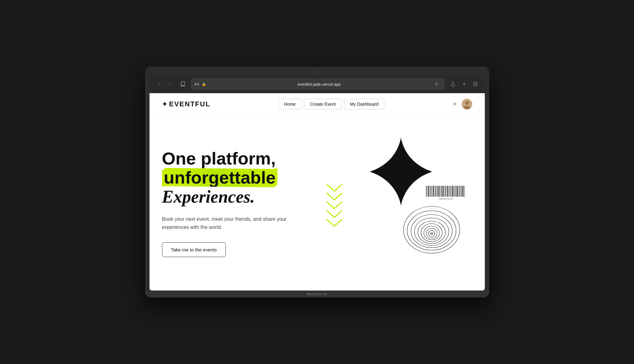 This screenshot has height=364, width=634. I want to click on hero-left: One platform, unforgettable Experiences.…, so click(240, 203).